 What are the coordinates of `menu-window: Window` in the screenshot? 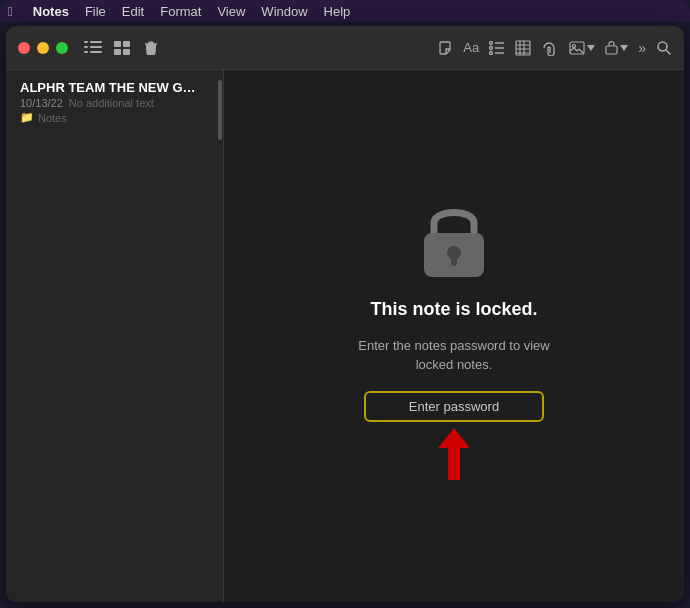 It's located at (284, 12).